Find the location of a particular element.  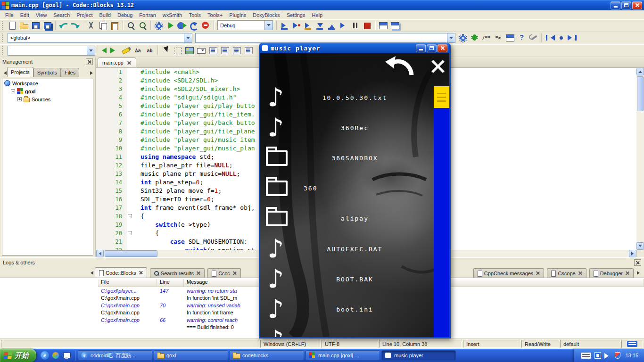

rebuild-icon is located at coordinates (194, 25).